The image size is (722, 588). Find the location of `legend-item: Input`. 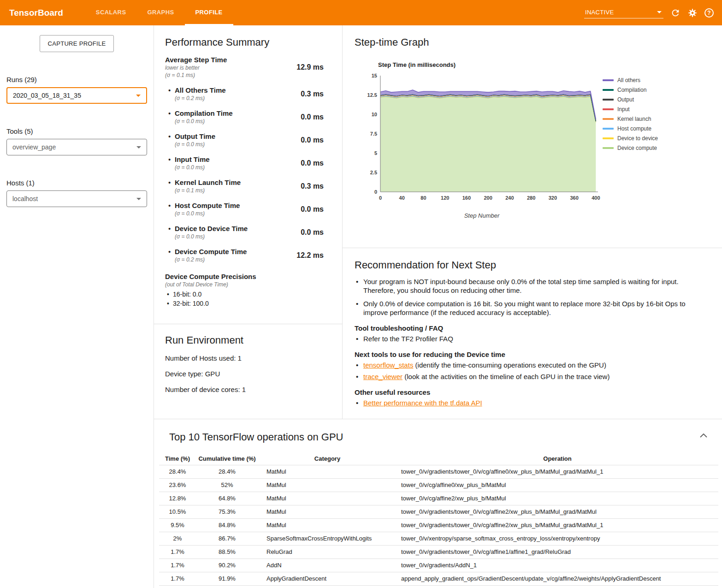

legend-item: Input is located at coordinates (630, 109).